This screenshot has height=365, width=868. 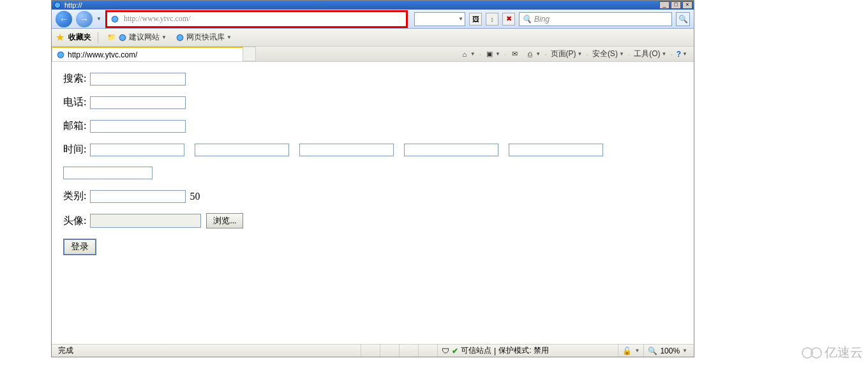 I want to click on mail-icon: ✉, so click(x=514, y=54).